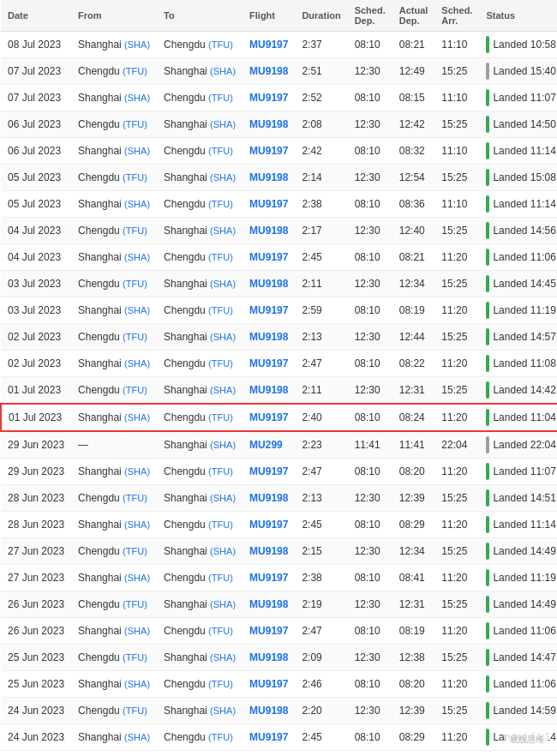 The width and height of the screenshot is (557, 756). I want to click on flight-link: MU299, so click(266, 445).